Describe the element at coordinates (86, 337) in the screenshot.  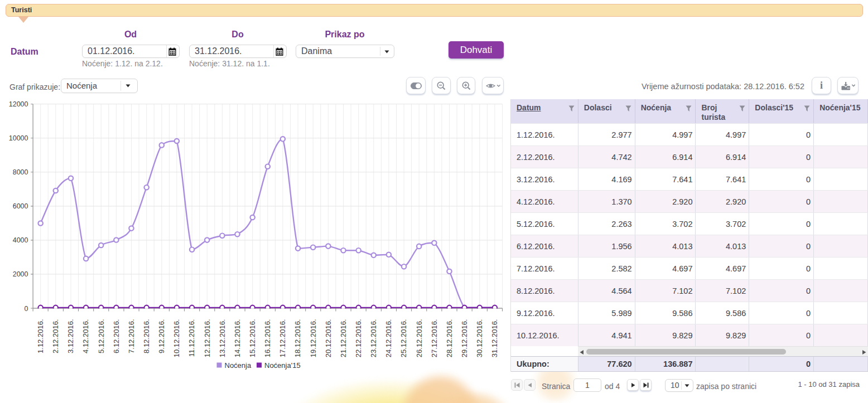
I see `svg-text: 4.12.2016.` at that location.